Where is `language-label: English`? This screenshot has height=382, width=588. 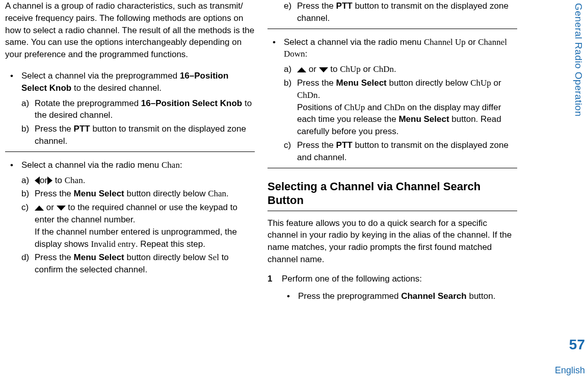
language-label: English is located at coordinates (570, 370).